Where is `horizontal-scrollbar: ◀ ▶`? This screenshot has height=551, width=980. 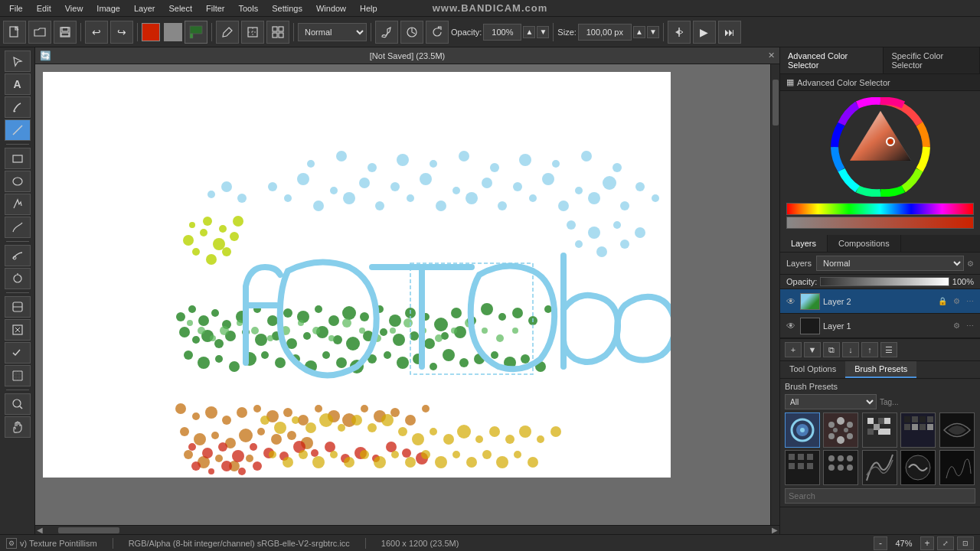
horizontal-scrollbar: ◀ ▶ is located at coordinates (407, 530).